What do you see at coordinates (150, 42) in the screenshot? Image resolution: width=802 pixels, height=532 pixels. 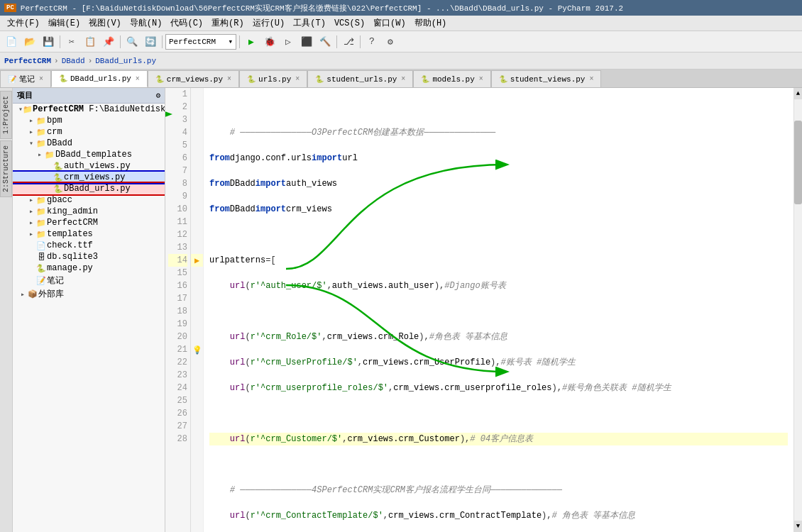 I see `toolbar-replace: 🔄` at bounding box center [150, 42].